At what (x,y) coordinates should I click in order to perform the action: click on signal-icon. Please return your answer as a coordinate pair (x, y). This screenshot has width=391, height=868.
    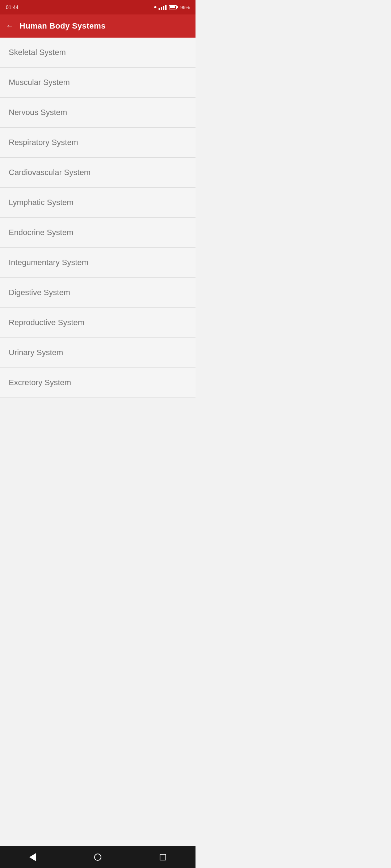
    Looking at the image, I should click on (163, 7).